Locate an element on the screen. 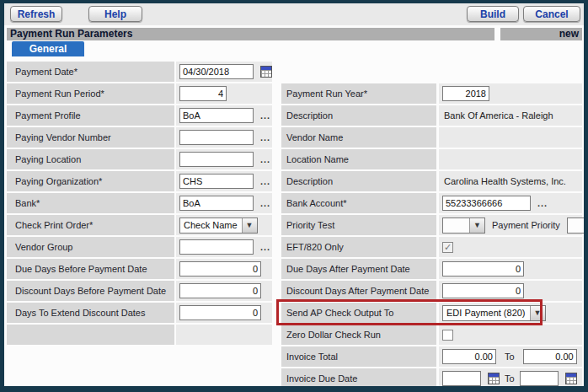  form-row: Payment Profile... is located at coordinates (140, 115).